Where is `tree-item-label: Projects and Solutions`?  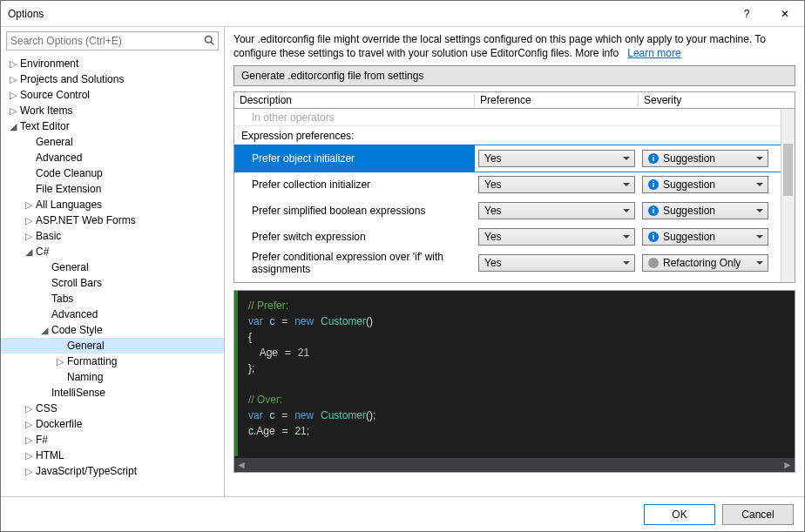 tree-item-label: Projects and Solutions is located at coordinates (71, 79).